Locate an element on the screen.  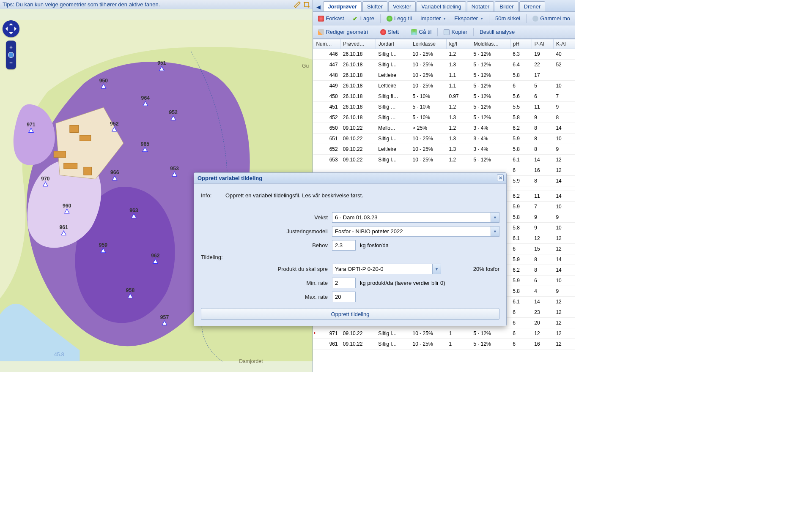
behov-input is located at coordinates (344, 245).